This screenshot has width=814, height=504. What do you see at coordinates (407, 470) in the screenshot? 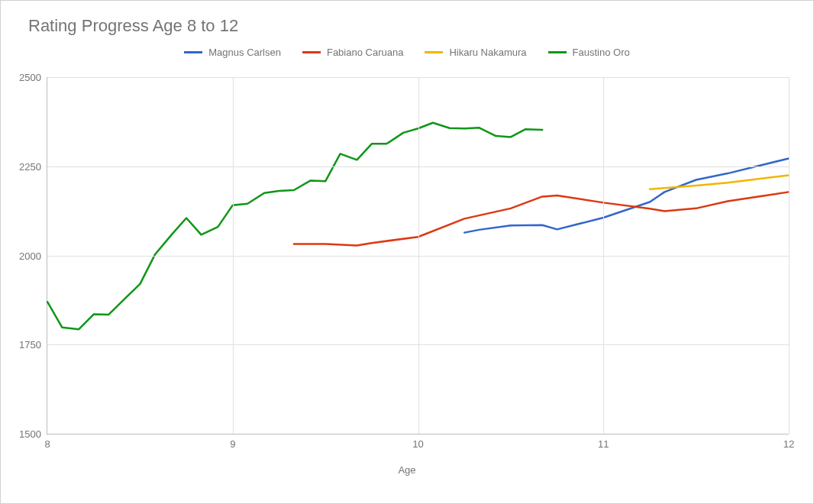
I see `x-axis-title: Age` at bounding box center [407, 470].